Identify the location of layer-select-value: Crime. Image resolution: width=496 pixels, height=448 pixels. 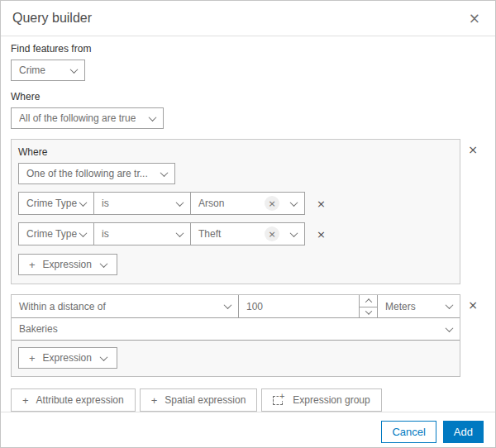
(32, 70).